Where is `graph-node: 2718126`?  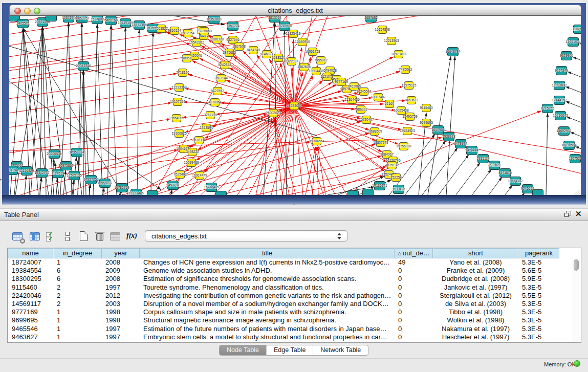
graph-node: 2718126 is located at coordinates (183, 73).